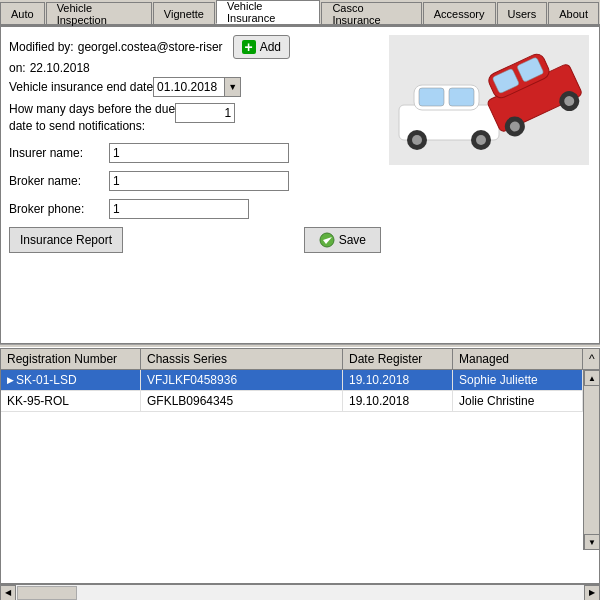 This screenshot has height=600, width=600. I want to click on days-before-input, so click(205, 113).